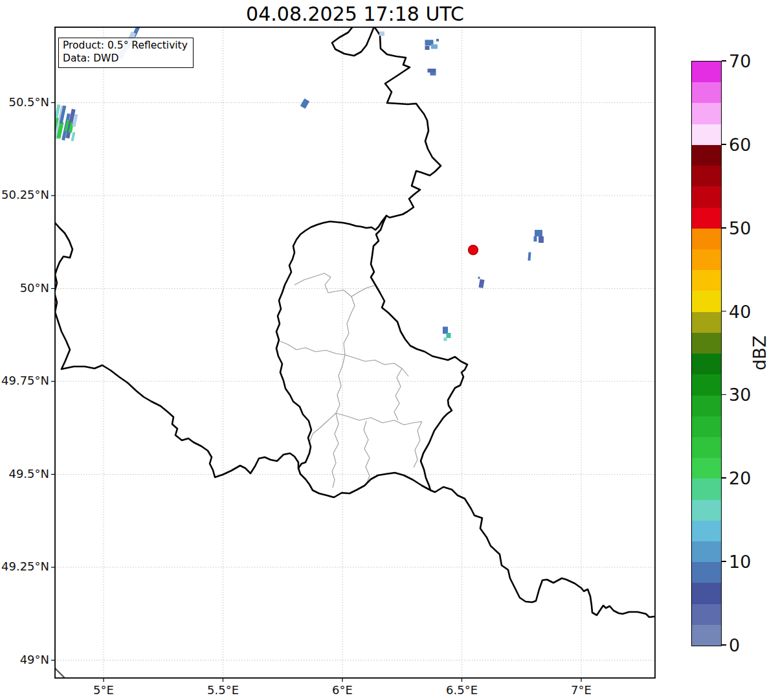 This screenshot has width=778, height=700. What do you see at coordinates (60, 673) in the screenshot?
I see `border-corner-fragment` at bounding box center [60, 673].